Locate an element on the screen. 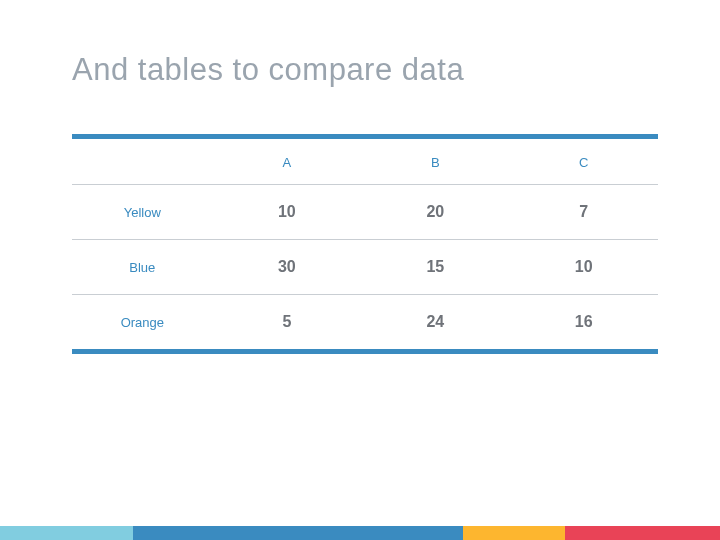 Image resolution: width=720 pixels, height=540 pixels. table-row: Blue 30 15 10 is located at coordinates (365, 268).